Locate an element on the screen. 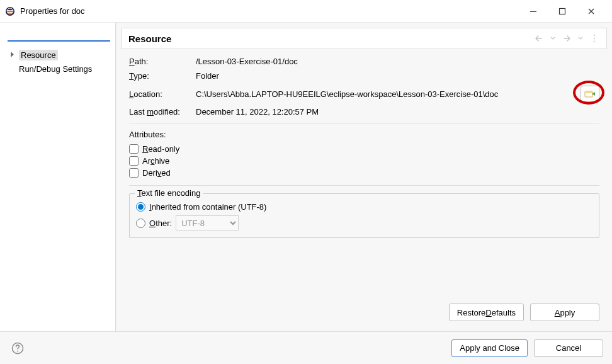 Image resolution: width=612 pixels, height=364 pixels. readonly-label: Read-only is located at coordinates (161, 149).